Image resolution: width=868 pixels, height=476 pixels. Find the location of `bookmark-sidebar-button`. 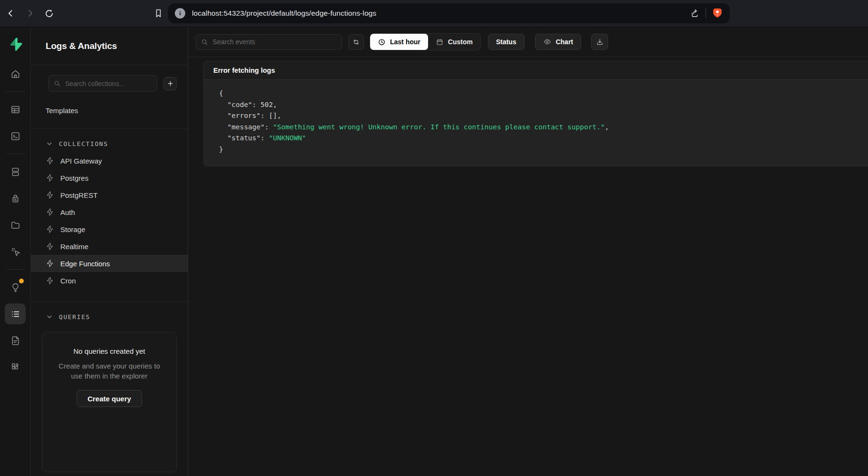

bookmark-sidebar-button is located at coordinates (158, 13).